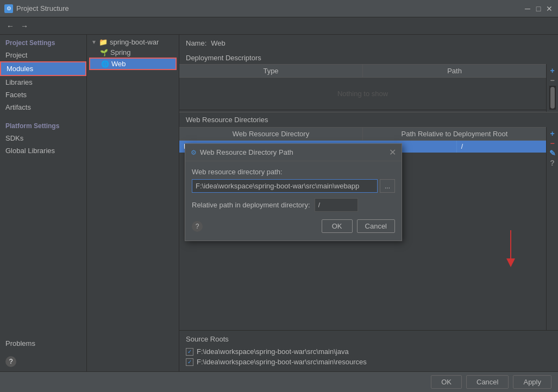 This screenshot has height=392, width=558. What do you see at coordinates (447, 382) in the screenshot?
I see `ok-button: OK` at bounding box center [447, 382].